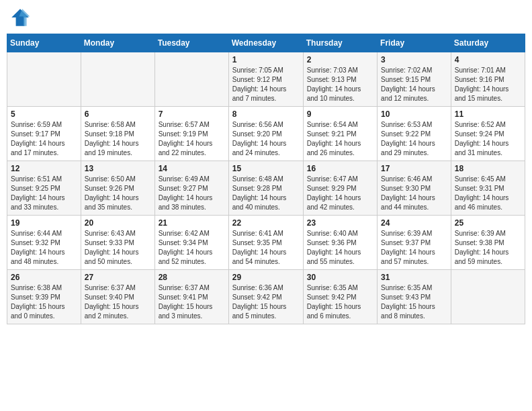  I want to click on header-day-friday: Friday, so click(414, 43).